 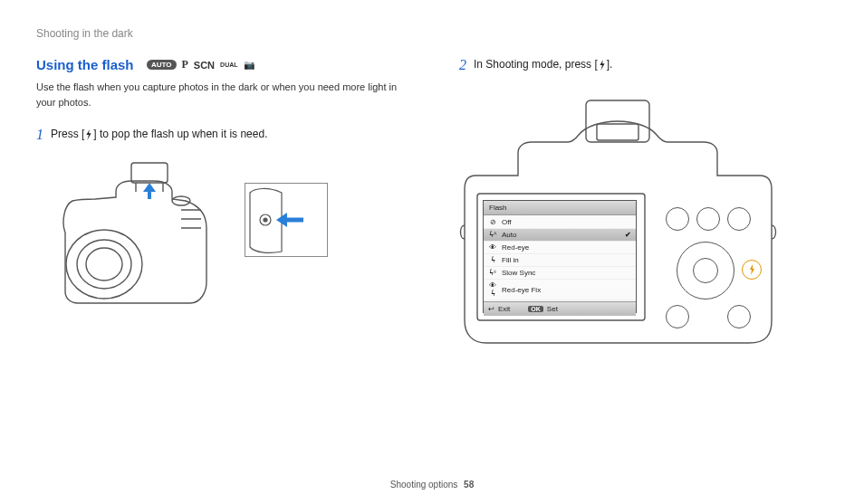 What do you see at coordinates (161, 65) in the screenshot?
I see `mode-auto-icon: AUTO` at bounding box center [161, 65].